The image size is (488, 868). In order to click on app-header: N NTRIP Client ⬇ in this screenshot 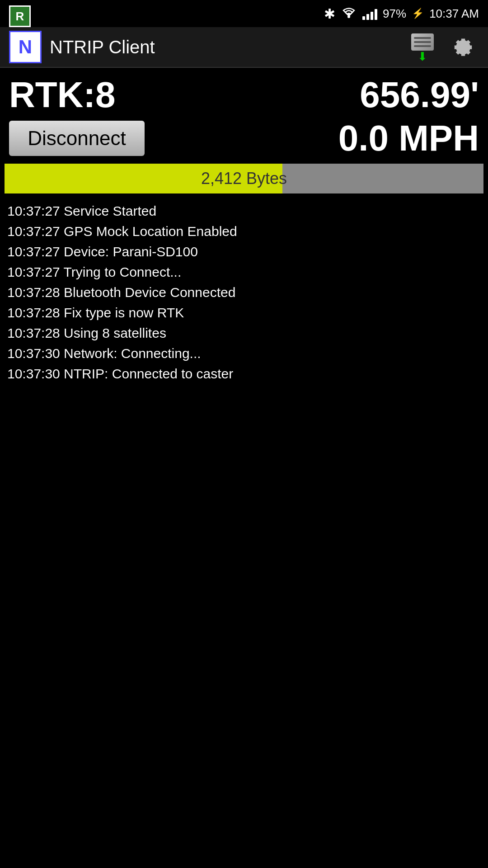, I will do `click(244, 47)`.